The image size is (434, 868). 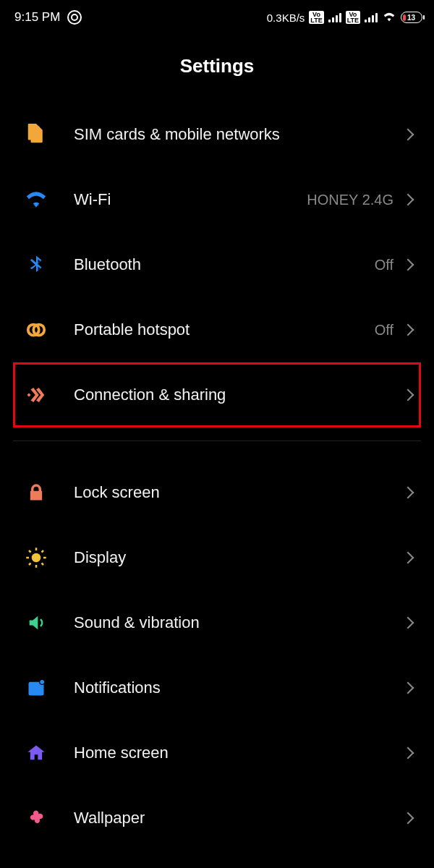 What do you see at coordinates (286, 17) in the screenshot?
I see `net-speed: 0.3KB/s` at bounding box center [286, 17].